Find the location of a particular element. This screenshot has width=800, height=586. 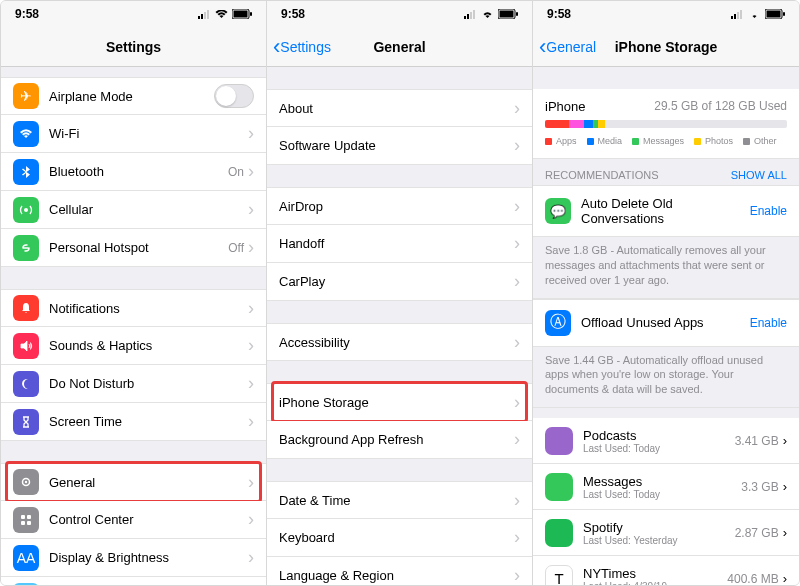

app-name: Spotify is located at coordinates (659, 528).